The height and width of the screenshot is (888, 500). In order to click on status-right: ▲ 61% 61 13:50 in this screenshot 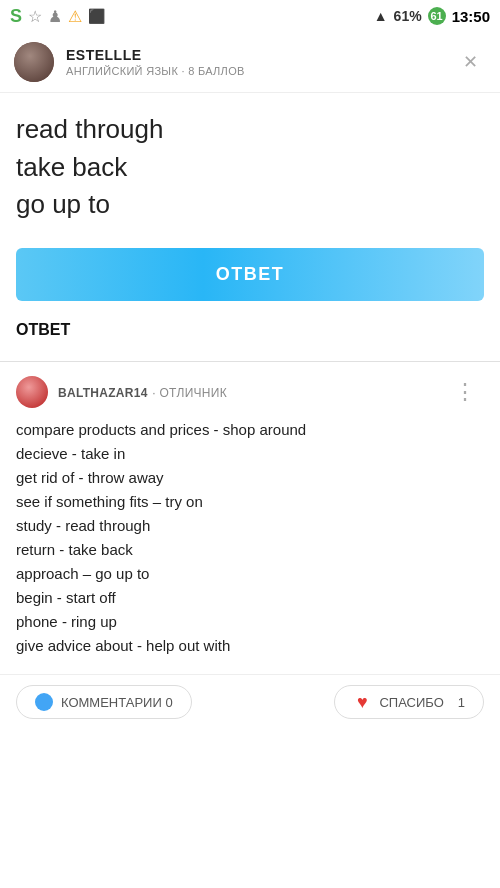, I will do `click(432, 16)`.